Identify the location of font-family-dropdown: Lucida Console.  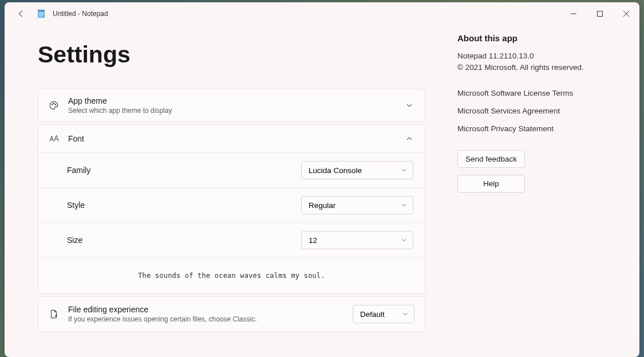
(357, 170).